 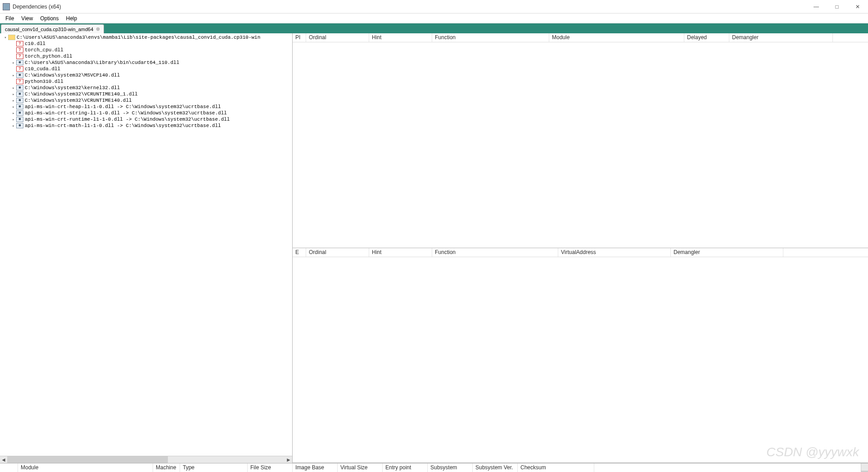 I want to click on tree-node-label: torch_python.dll, so click(x=49, y=56).